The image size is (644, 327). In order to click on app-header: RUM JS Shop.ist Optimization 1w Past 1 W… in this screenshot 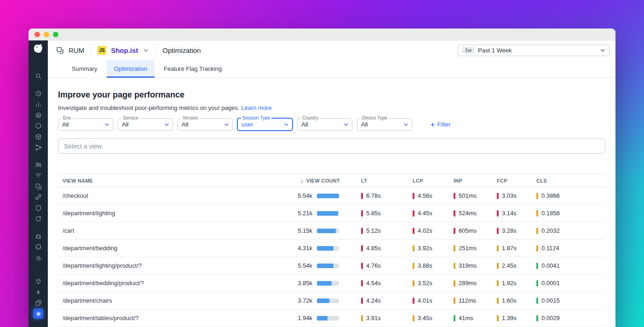, I will do `click(332, 50)`.